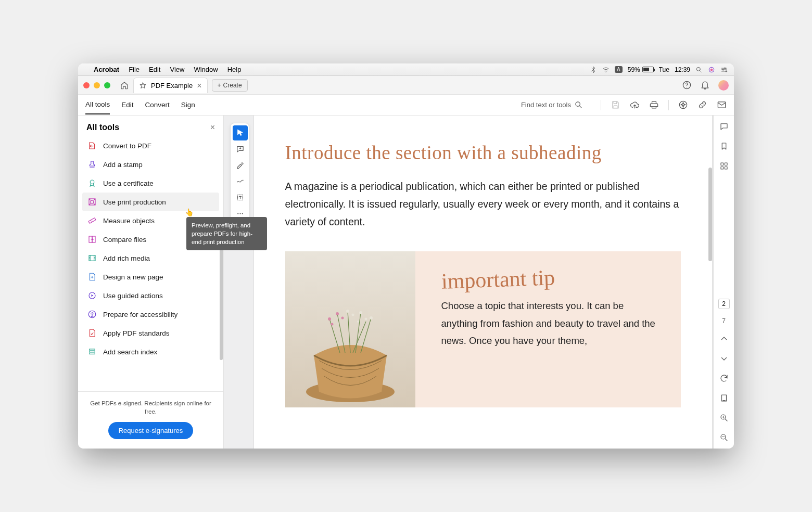 The image size is (812, 512). I want to click on window-controls, so click(97, 85).